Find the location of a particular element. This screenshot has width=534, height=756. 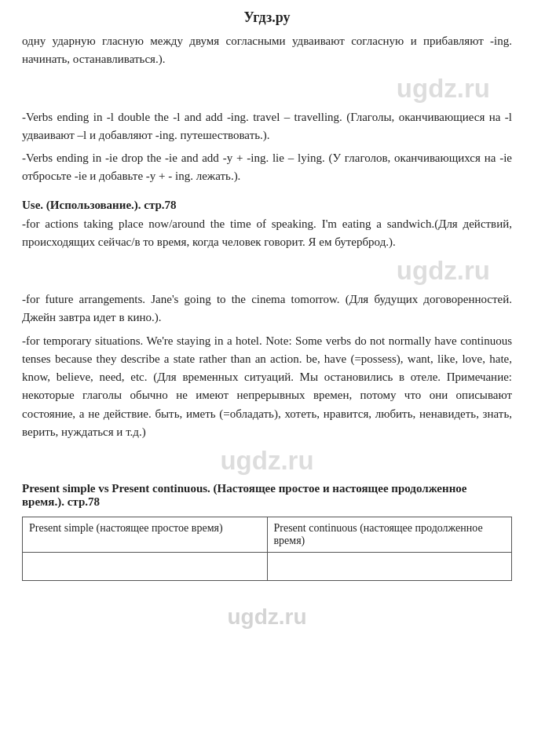

ps-heading: Present simple vs Present continuous. (Н… is located at coordinates (267, 495).